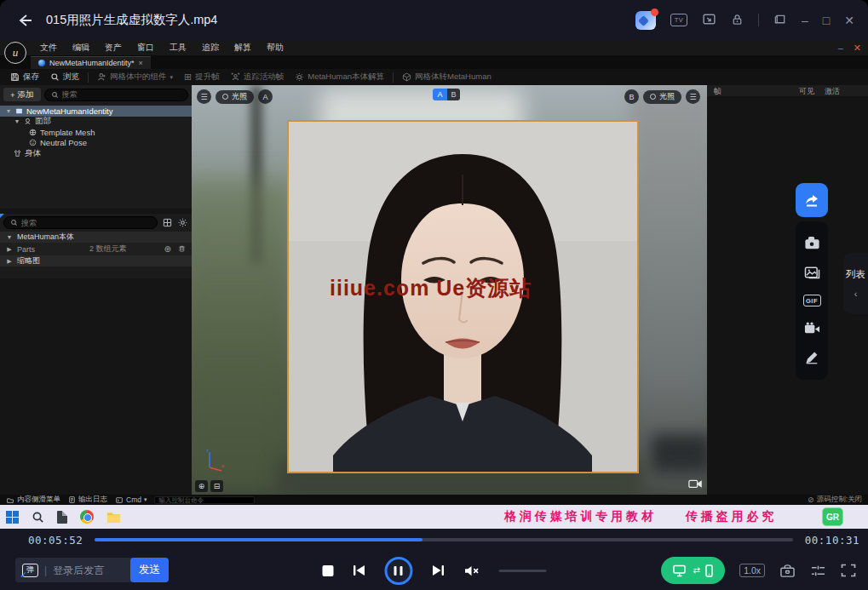  What do you see at coordinates (37, 518) in the screenshot?
I see `taskbar-search-icon` at bounding box center [37, 518].